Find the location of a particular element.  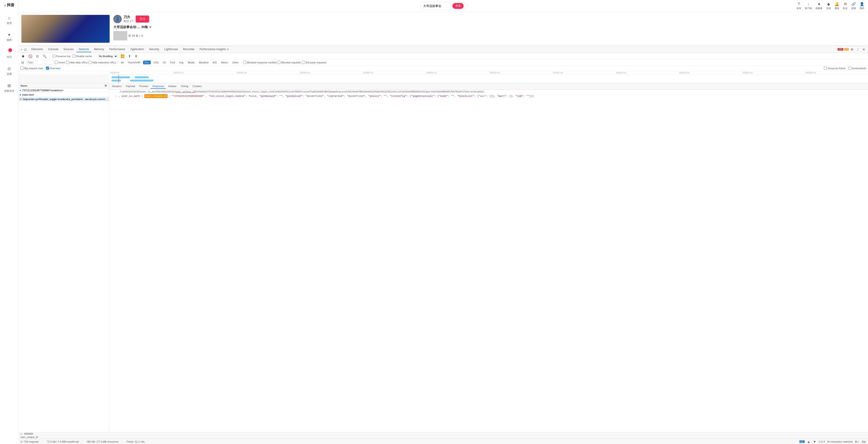

search-button: 搜索 is located at coordinates (458, 6).